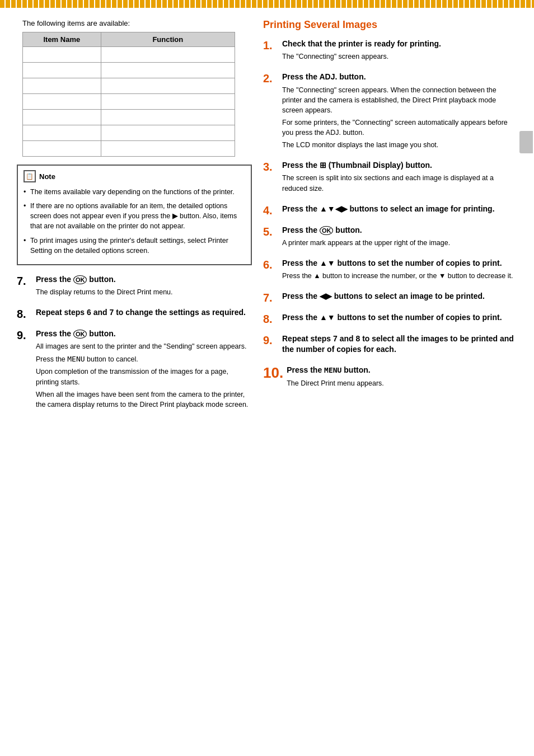  I want to click on note-item: To print images using the printer's defa…, so click(134, 246).